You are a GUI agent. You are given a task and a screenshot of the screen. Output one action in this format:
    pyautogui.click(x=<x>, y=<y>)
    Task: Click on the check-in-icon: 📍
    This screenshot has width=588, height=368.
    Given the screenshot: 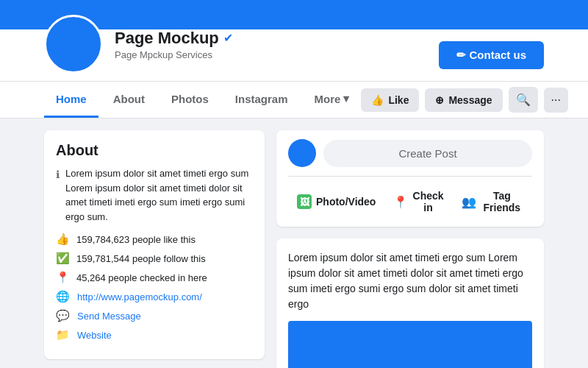 What is the action you would take?
    pyautogui.click(x=401, y=202)
    